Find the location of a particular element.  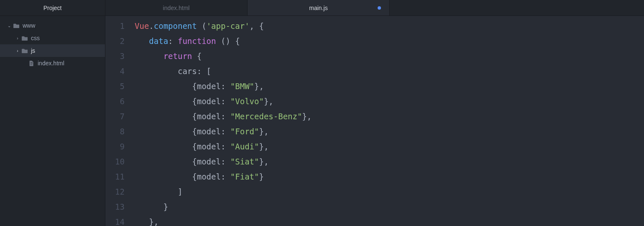

code-line: cars: [ is located at coordinates (389, 71).